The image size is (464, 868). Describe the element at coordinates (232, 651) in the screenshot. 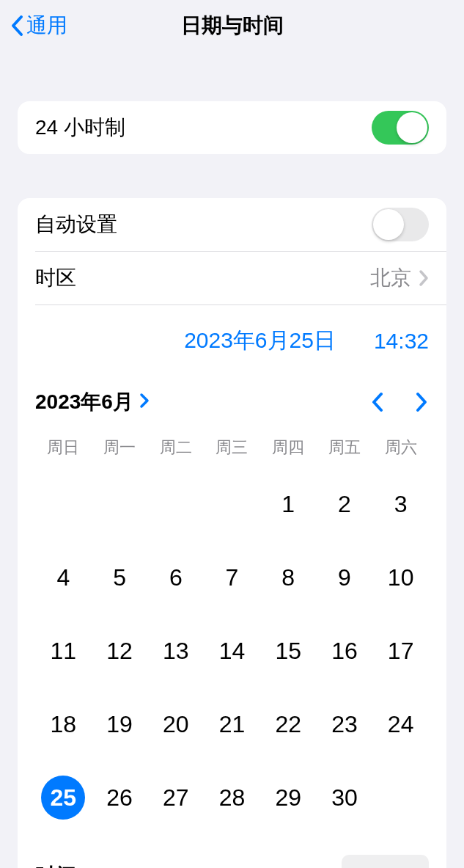

I see `calendar-day: 14` at that location.